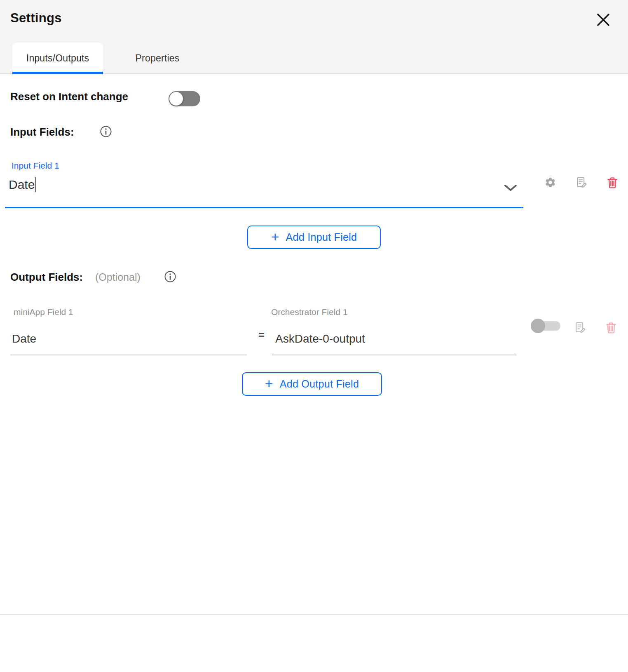 This screenshot has width=628, height=672. What do you see at coordinates (47, 277) in the screenshot?
I see `output-fields-heading: Output Fields:` at bounding box center [47, 277].